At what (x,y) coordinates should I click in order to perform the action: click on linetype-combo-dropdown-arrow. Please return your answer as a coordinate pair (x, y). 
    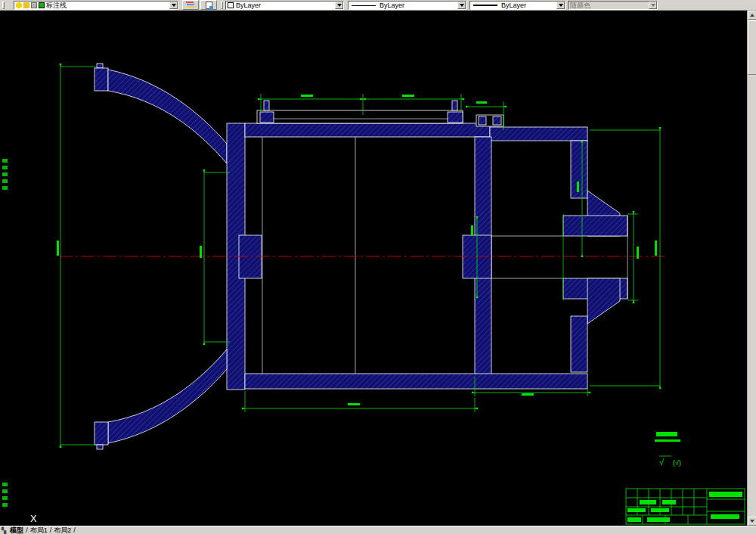
    Looking at the image, I should click on (461, 5).